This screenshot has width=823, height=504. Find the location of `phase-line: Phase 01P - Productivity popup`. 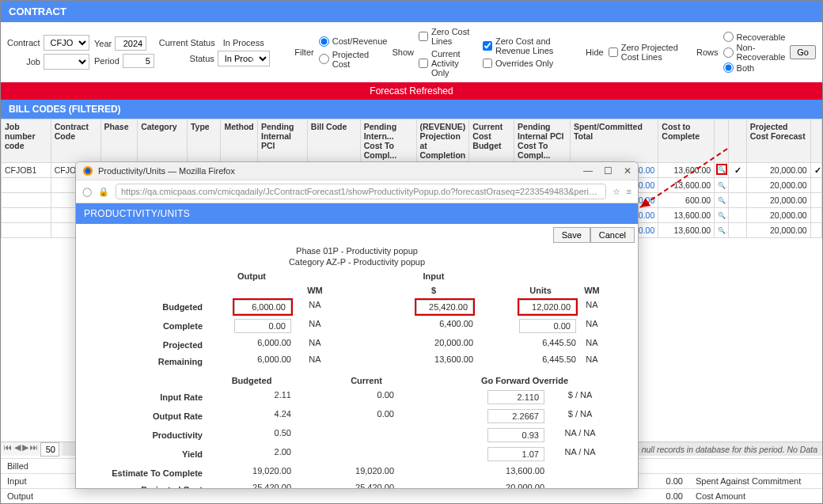

phase-line: Phase 01P - Productivity popup is located at coordinates (357, 251).